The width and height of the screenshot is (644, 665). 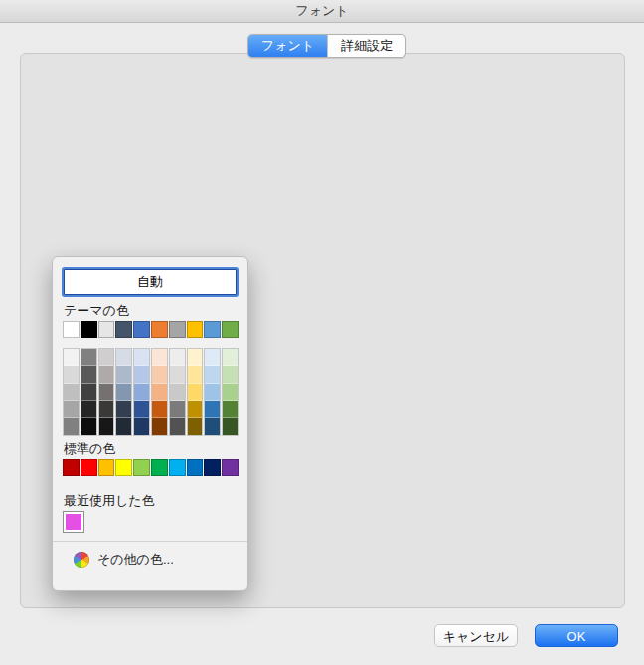 What do you see at coordinates (96, 311) in the screenshot?
I see `theme-colors-label: テーマの色` at bounding box center [96, 311].